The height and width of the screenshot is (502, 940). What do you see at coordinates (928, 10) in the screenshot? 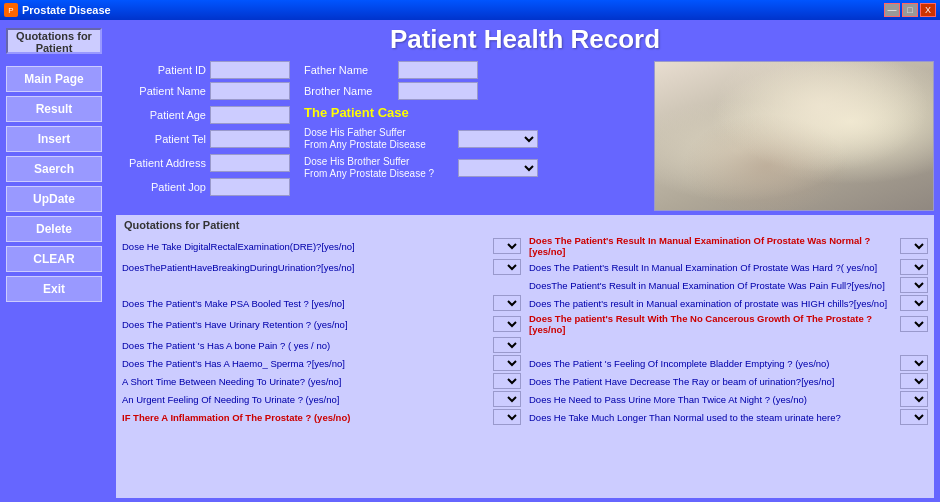
I see `close-button: X` at bounding box center [928, 10].